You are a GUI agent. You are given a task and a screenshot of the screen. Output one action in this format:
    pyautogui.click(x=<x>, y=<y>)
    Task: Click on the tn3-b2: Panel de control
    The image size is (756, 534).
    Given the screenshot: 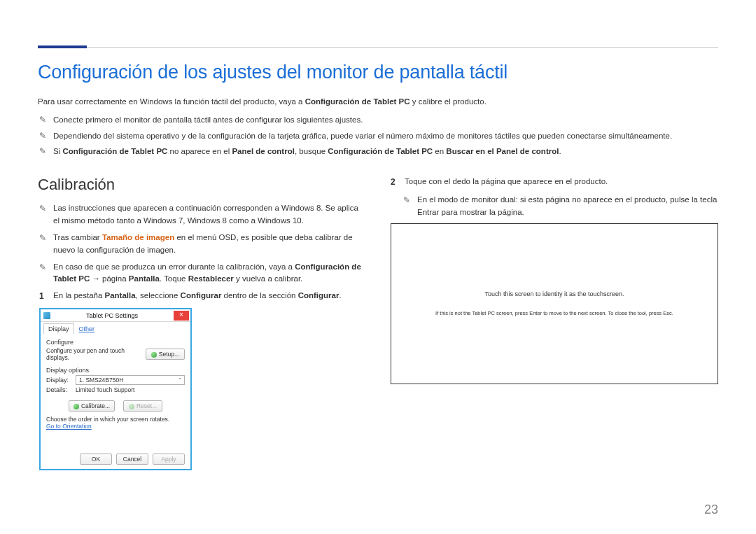 What is the action you would take?
    pyautogui.click(x=263, y=151)
    